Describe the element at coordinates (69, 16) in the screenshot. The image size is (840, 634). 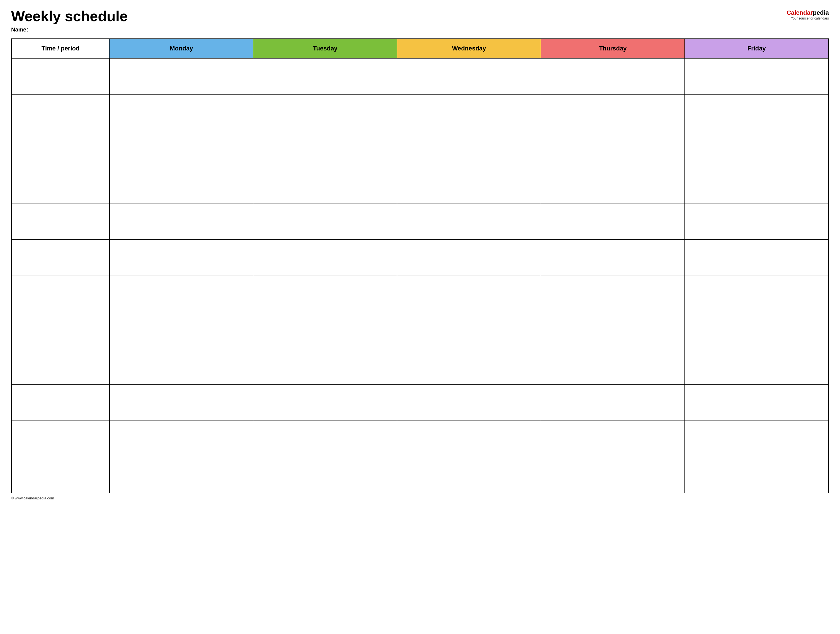
I see `page-title: Weekly schedule` at that location.